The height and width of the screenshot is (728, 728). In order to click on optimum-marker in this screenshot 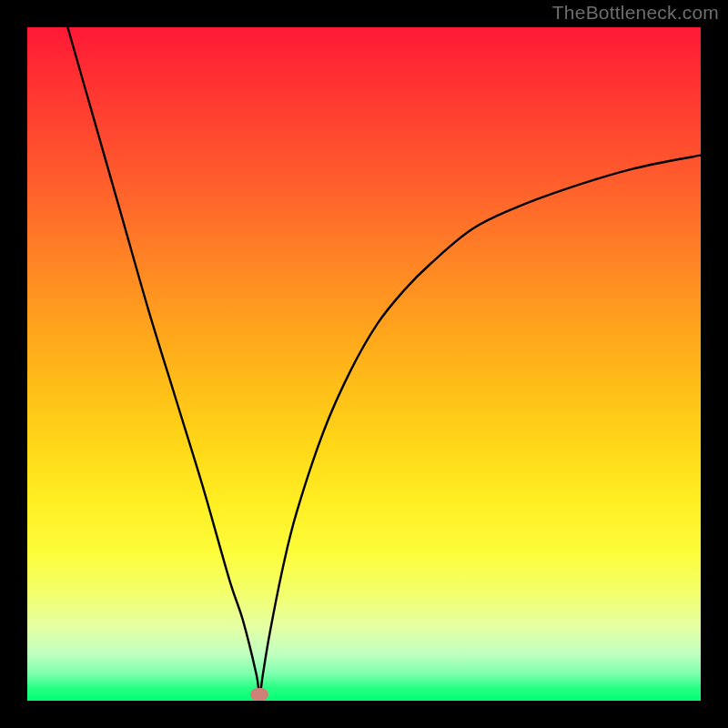, I will do `click(259, 694)`.